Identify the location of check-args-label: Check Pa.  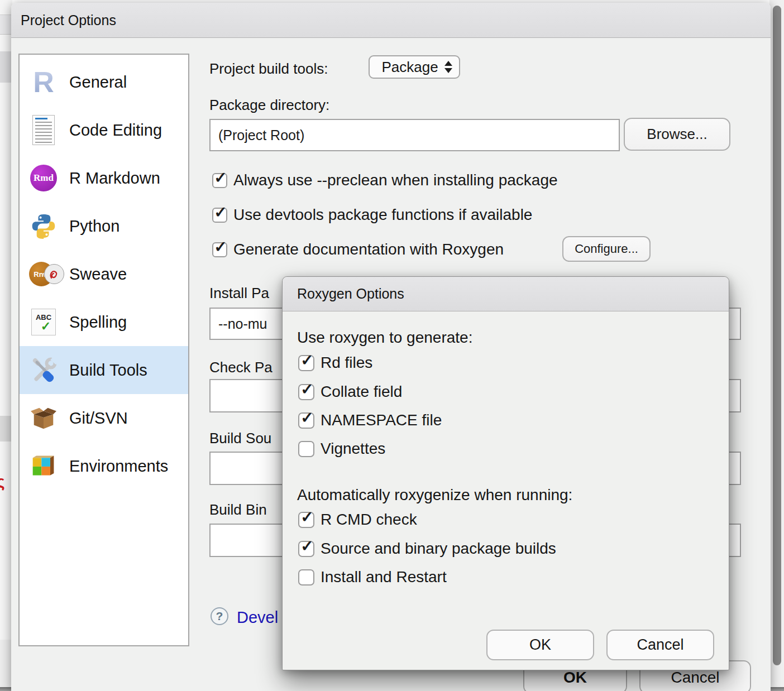
(241, 367).